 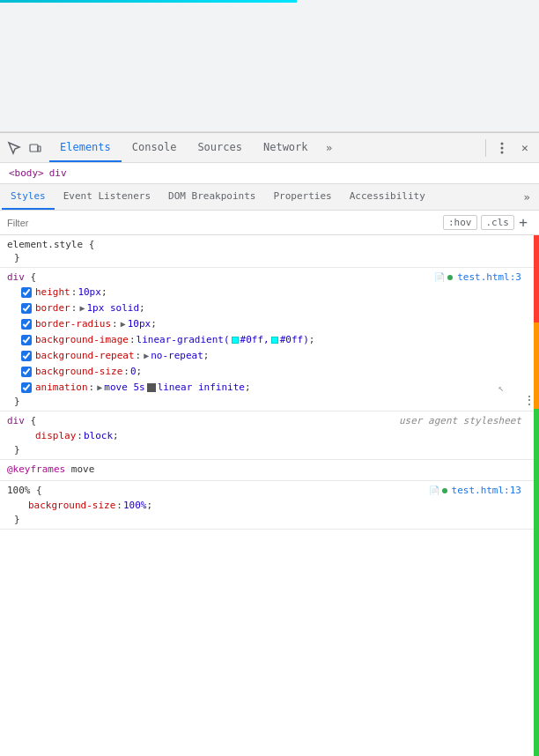 What do you see at coordinates (270, 252) in the screenshot?
I see `rule-element-style: element.style { }` at bounding box center [270, 252].